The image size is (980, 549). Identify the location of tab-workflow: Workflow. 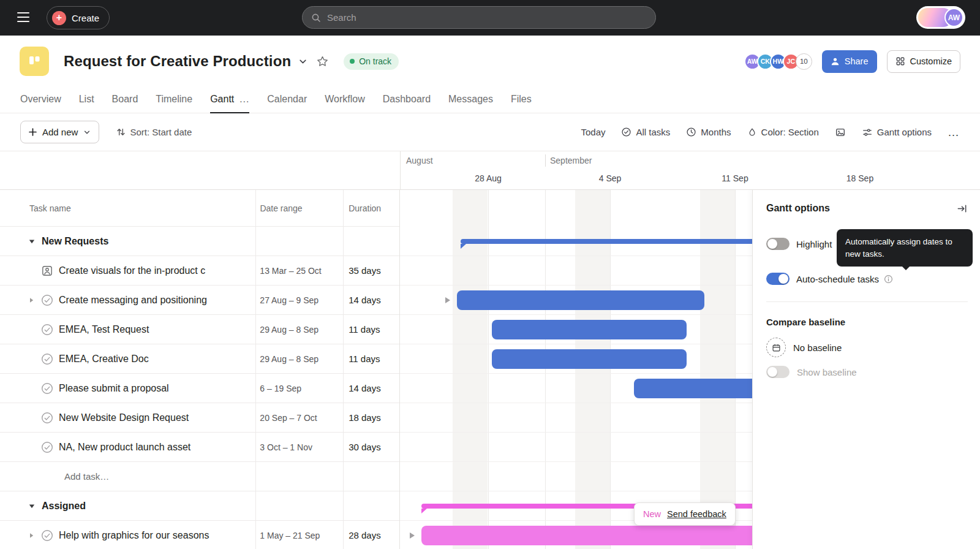
(345, 104).